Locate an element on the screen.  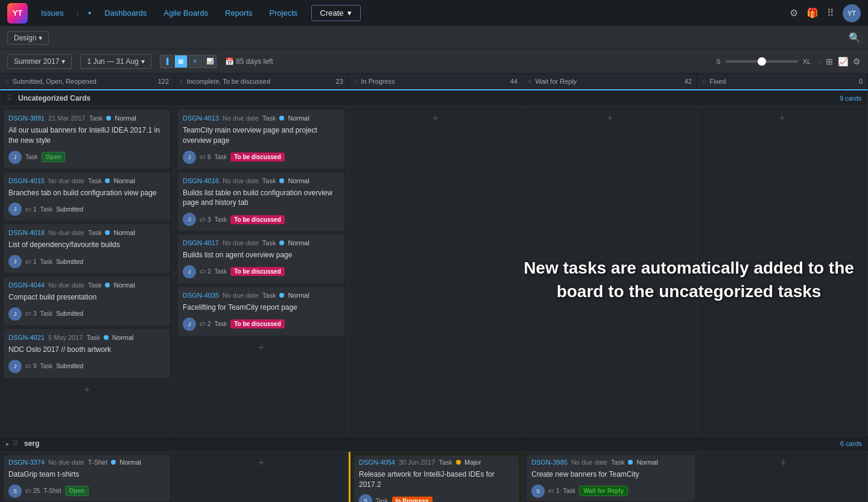
grid-icon: ⠿ is located at coordinates (831, 13).